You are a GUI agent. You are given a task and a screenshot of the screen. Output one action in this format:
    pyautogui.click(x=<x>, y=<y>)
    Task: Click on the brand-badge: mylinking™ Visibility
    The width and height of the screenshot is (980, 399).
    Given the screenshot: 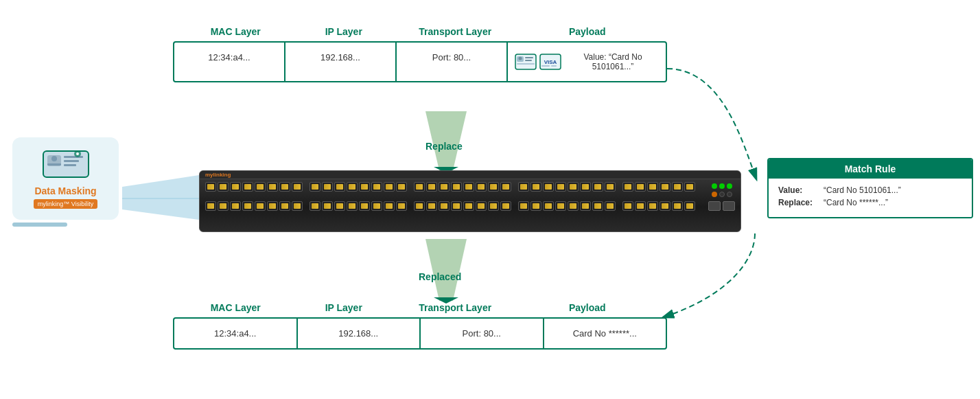 What is the action you would take?
    pyautogui.click(x=66, y=204)
    